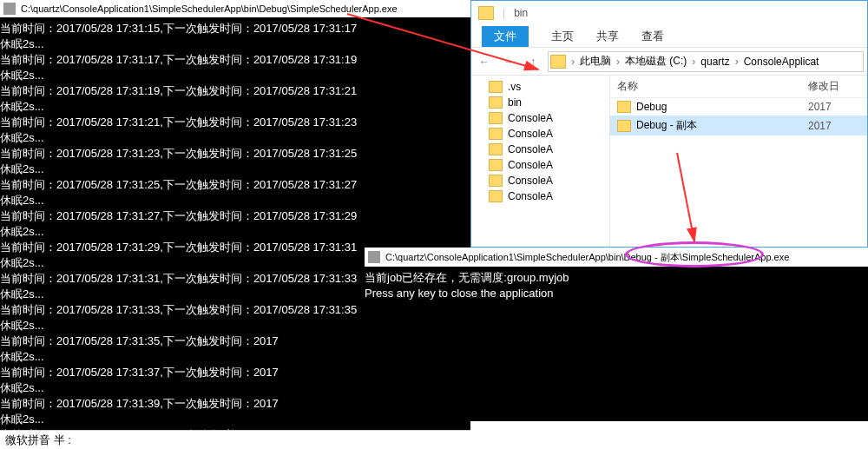 The image size is (868, 449). I want to click on back-button: ←, so click(484, 62).